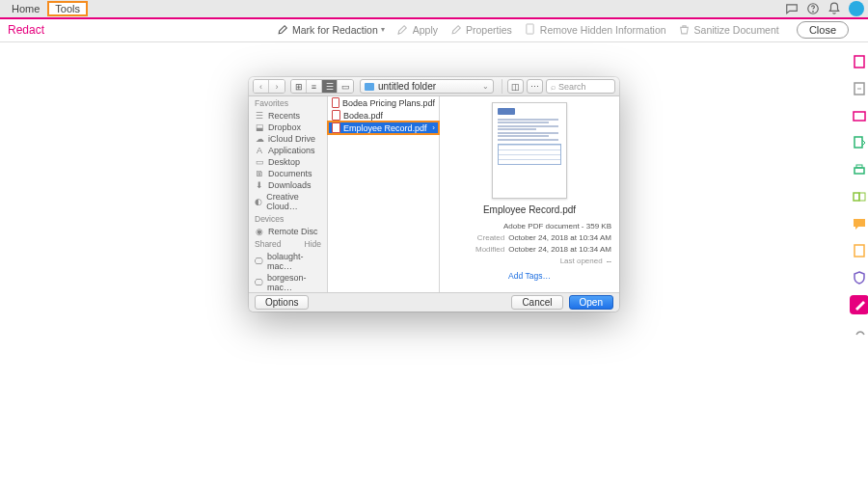 The width and height of the screenshot is (868, 488). Describe the element at coordinates (287, 139) in the screenshot. I see `sidebar-icloud: ☁iCloud Drive` at that location.